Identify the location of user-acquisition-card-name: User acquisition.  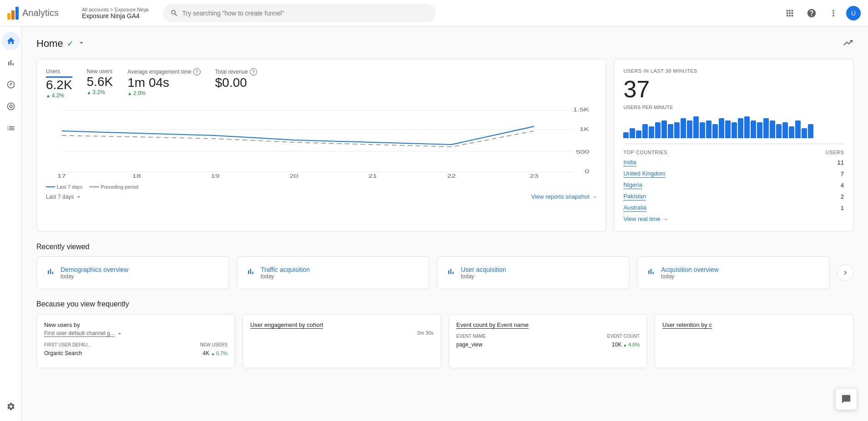
(484, 270).